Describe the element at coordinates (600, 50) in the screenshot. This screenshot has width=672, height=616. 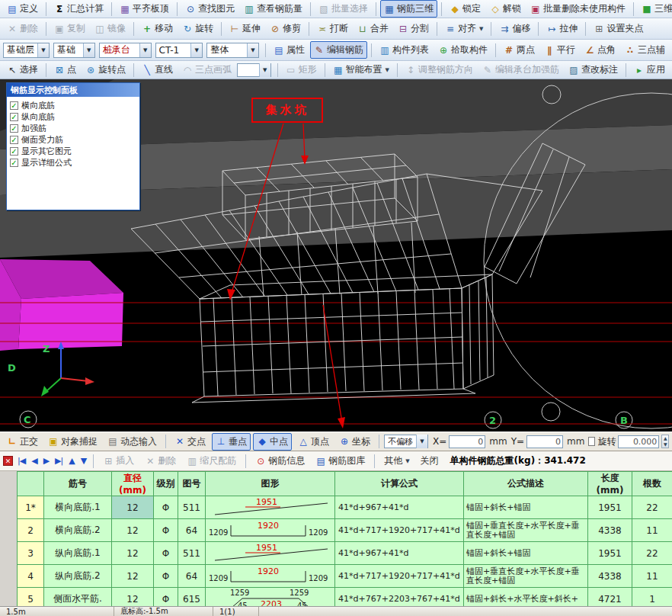
I see `point-angle-button: ∠点角` at that location.